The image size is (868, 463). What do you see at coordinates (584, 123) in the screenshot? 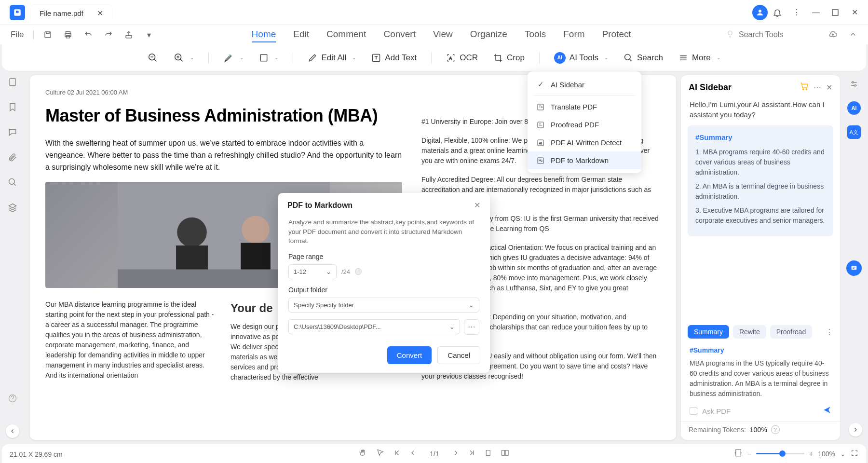
I see `ai-tools-dropdown: ✓ AI Sidebar Translate PDF Proofread PDF…` at bounding box center [584, 123].